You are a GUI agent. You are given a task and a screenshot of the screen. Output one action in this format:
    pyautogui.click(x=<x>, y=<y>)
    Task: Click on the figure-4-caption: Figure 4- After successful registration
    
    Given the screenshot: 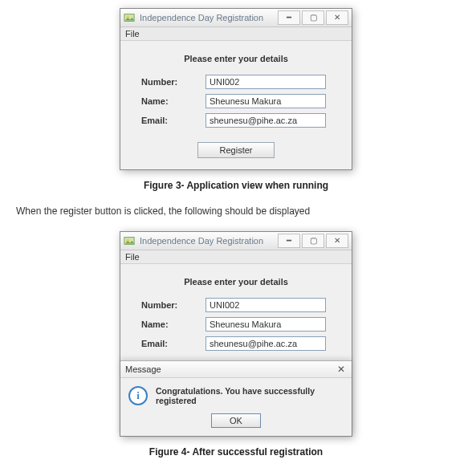 What is the action you would take?
    pyautogui.click(x=236, y=452)
    